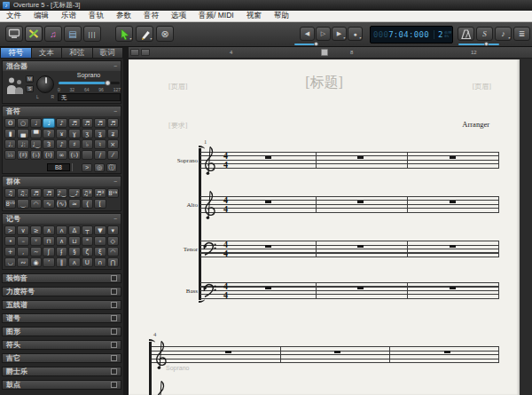 The image size is (532, 395). What do you see at coordinates (23, 263) in the screenshot?
I see `long-turn-button: ∾` at bounding box center [23, 263].